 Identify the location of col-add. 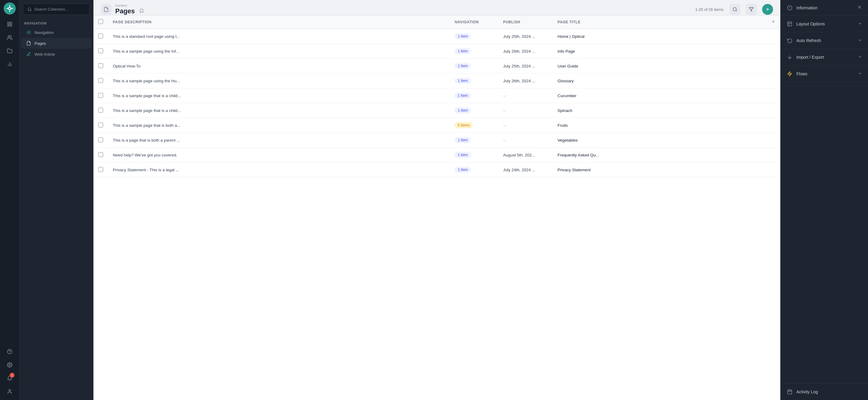
(773, 22).